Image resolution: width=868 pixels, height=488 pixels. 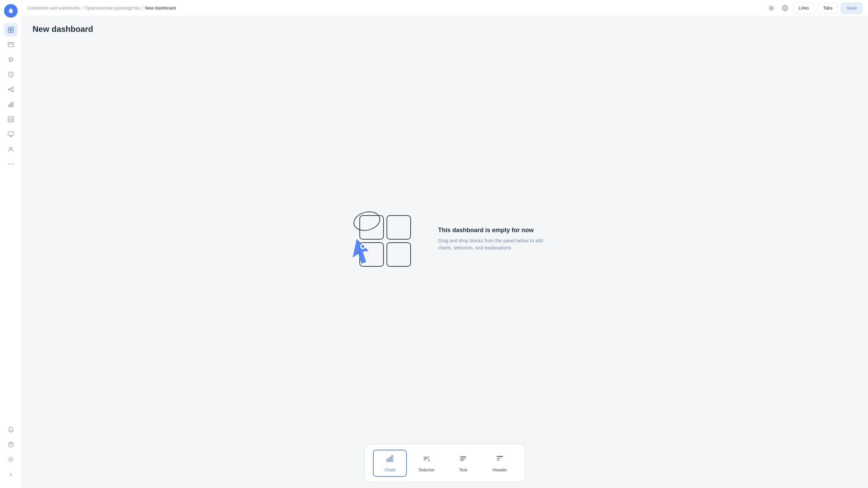 What do you see at coordinates (380, 239) in the screenshot?
I see `empty-illustration` at bounding box center [380, 239].